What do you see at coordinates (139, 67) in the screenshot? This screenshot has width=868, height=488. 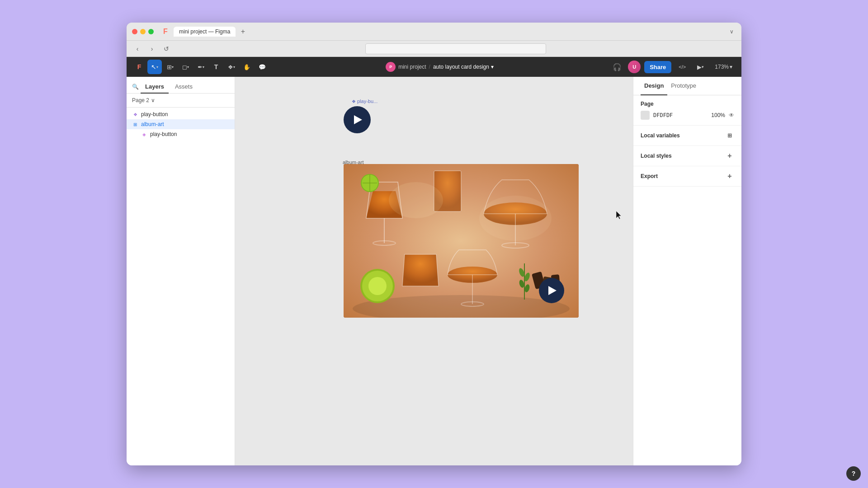 I see `figma-logo-icon: F` at bounding box center [139, 67].